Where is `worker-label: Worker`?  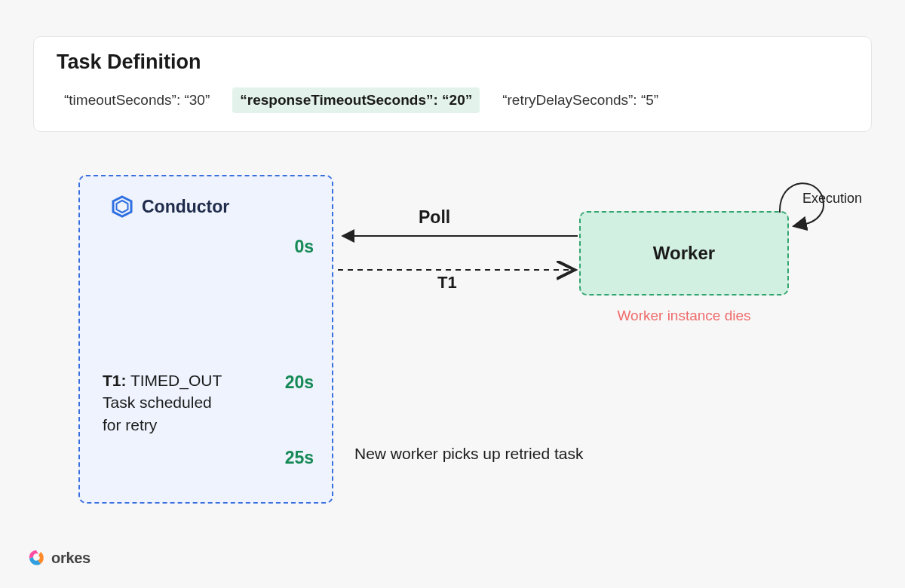
worker-label: Worker is located at coordinates (684, 253).